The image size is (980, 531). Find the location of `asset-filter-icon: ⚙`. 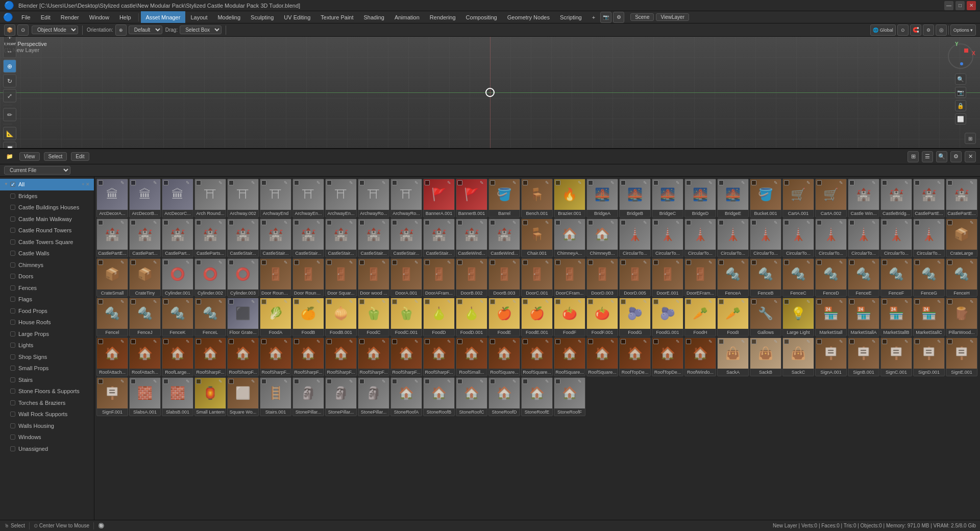

asset-filter-icon: ⚙ is located at coordinates (956, 157).